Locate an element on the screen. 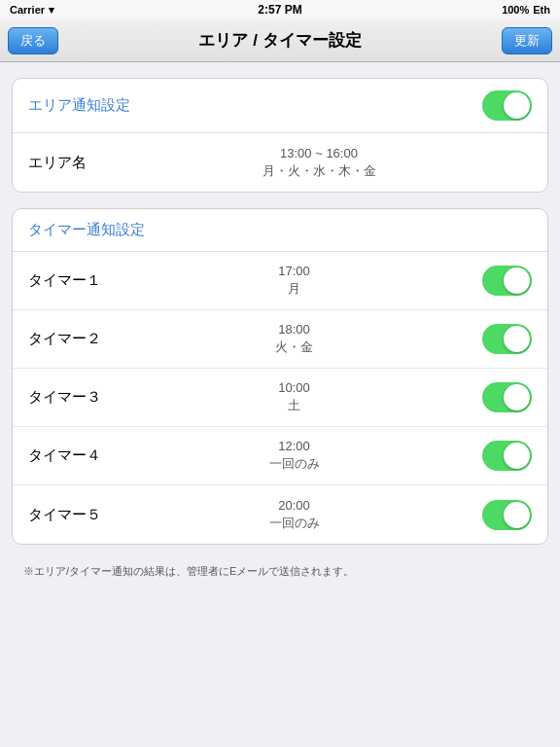 This screenshot has height=747, width=560. timer-time-1: 17:00 is located at coordinates (294, 270).